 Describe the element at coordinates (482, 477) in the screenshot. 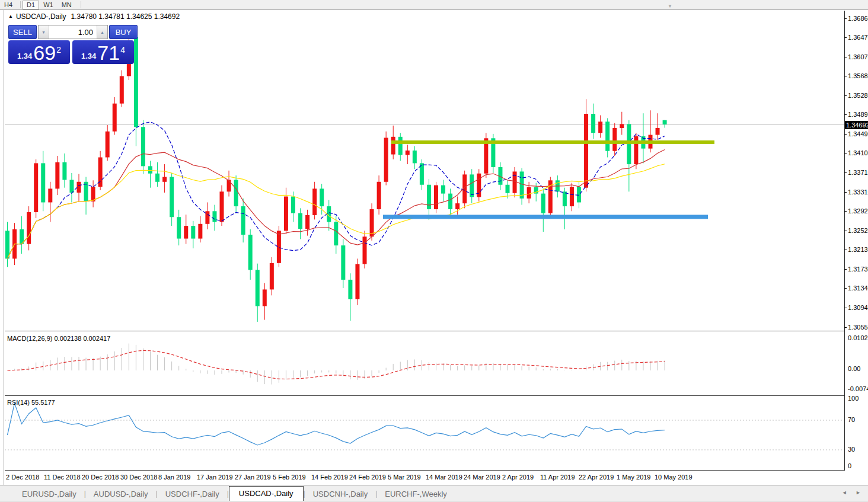

I see `date-axis-label: 24 Mar 2019` at that location.